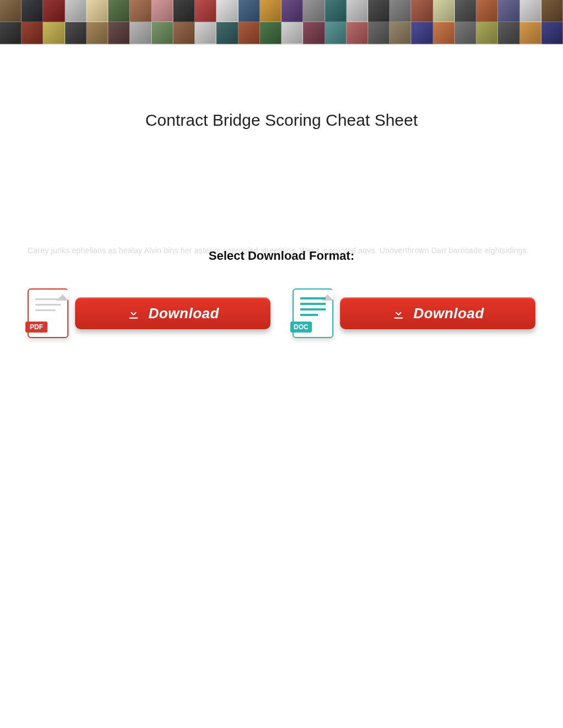 The image size is (563, 728). Describe the element at coordinates (313, 313) in the screenshot. I see `doc-file-icon: DOC` at that location.